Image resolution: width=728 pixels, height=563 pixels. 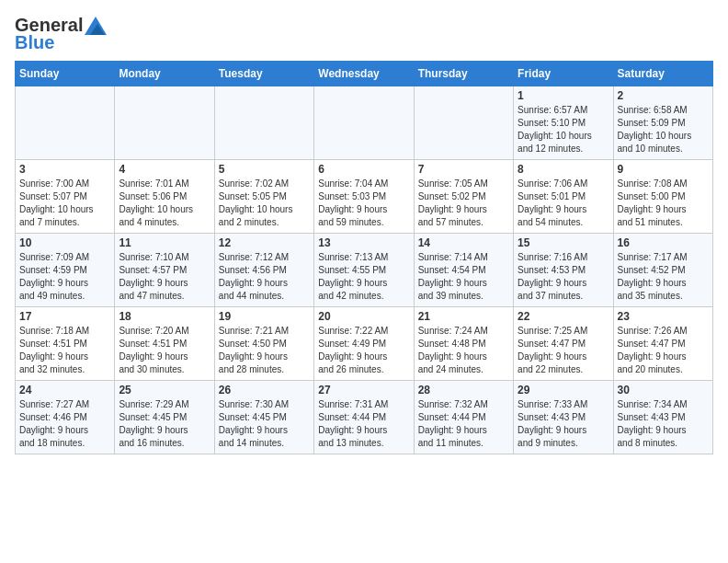 I want to click on calendar-cell: 15Sunrise: 7:16 AM Sunset: 4:53 PM Dayli…, so click(x=563, y=270).